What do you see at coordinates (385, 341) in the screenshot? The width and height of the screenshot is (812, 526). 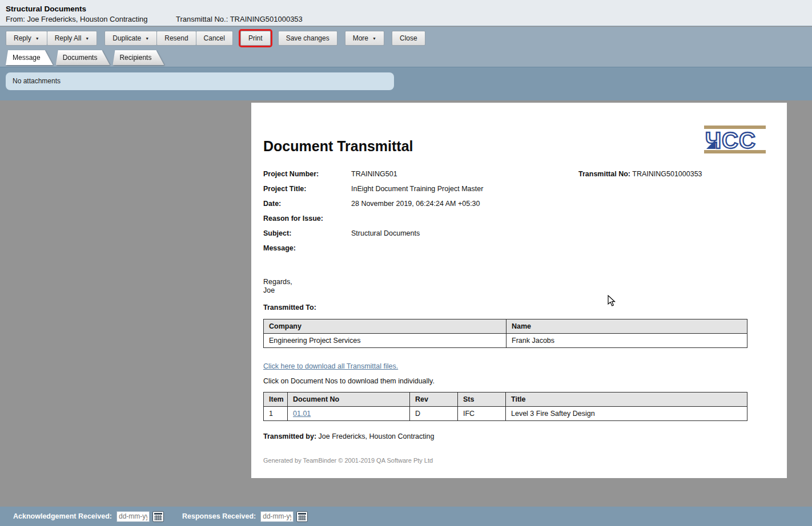 I see `company-cell: Engineering Project Services` at bounding box center [385, 341].